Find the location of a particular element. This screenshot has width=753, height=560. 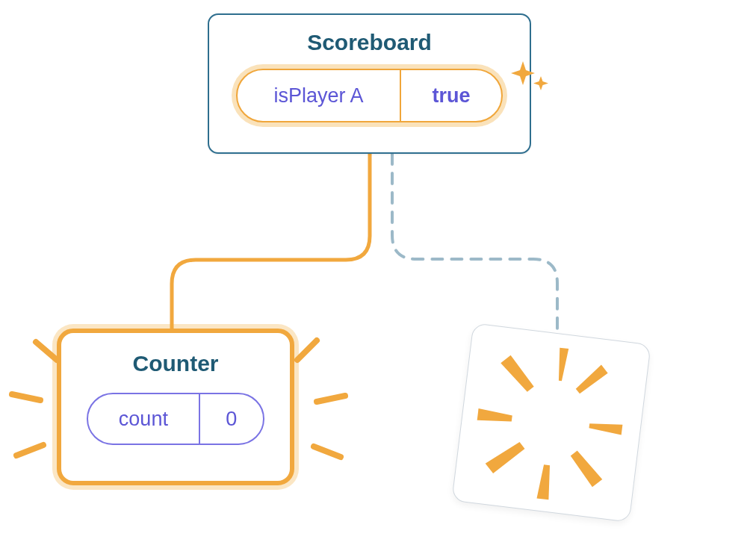

poof-burst-icon is located at coordinates (551, 423).